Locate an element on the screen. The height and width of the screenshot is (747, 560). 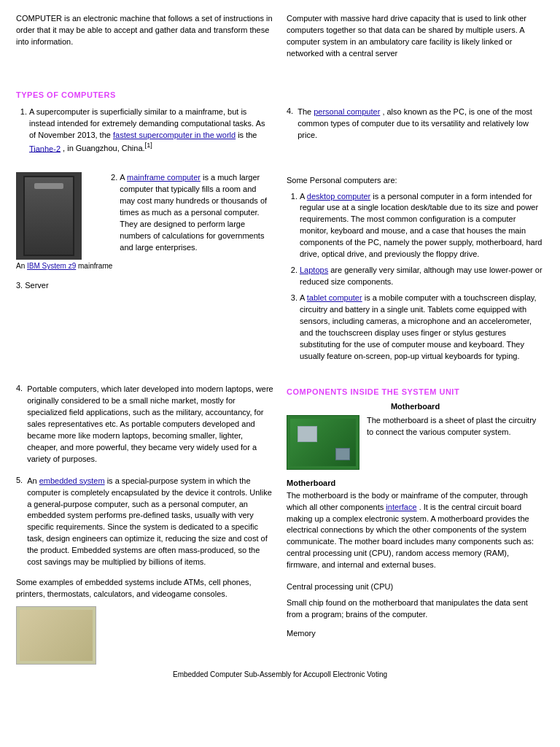
server-item: 3. Server is located at coordinates (144, 286).